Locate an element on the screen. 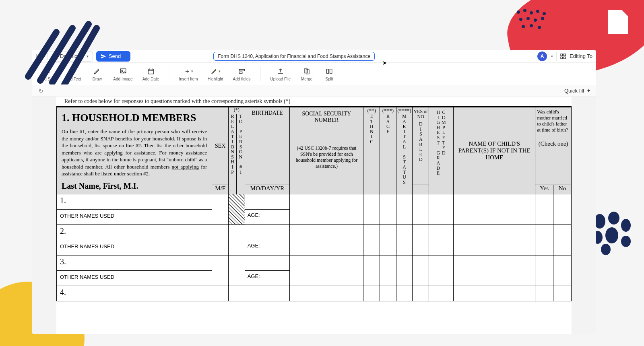  document-title-input: Form DHS 1240, Application for Financial… is located at coordinates (294, 56).